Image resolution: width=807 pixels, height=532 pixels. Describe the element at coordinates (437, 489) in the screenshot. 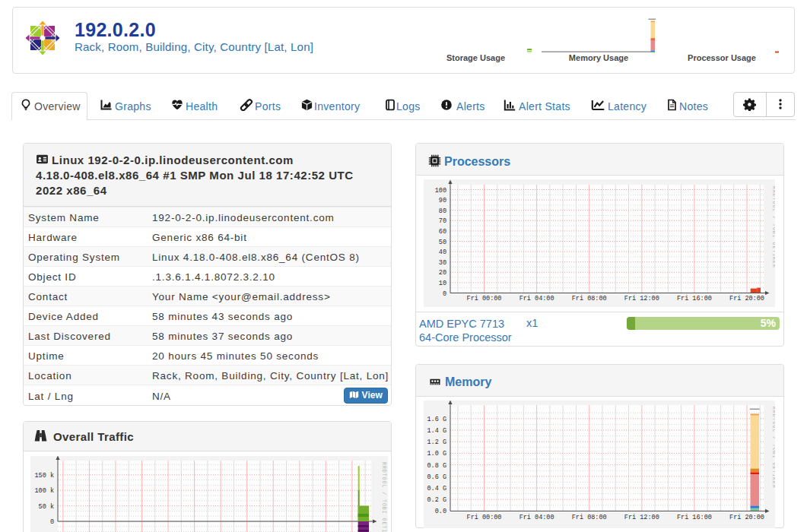

I see `svg-text: 0.4 G` at that location.